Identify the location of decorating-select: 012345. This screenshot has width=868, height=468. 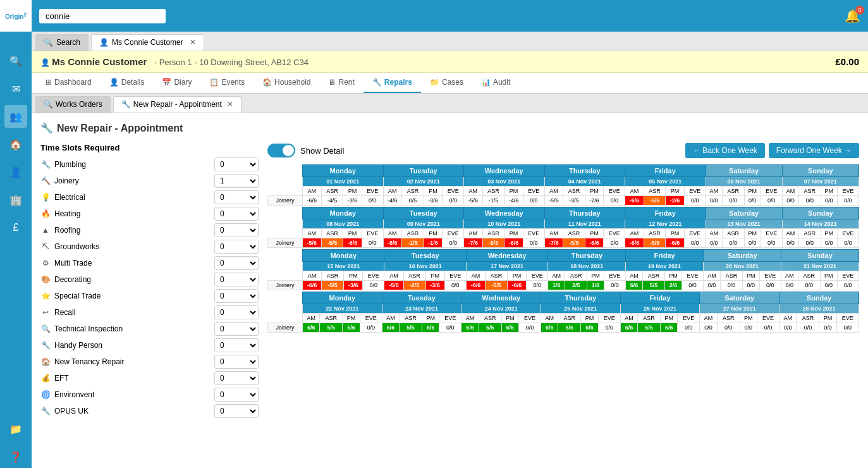
(236, 280).